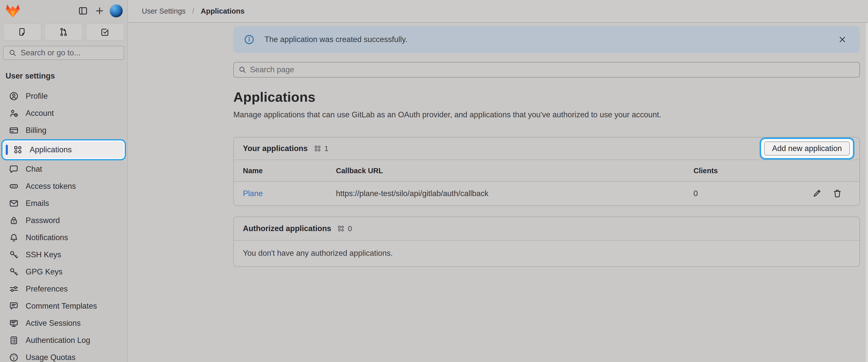 This screenshot has height=362, width=868. What do you see at coordinates (164, 11) in the screenshot?
I see `breadcrumb-user-settings-link: User Settings` at bounding box center [164, 11].